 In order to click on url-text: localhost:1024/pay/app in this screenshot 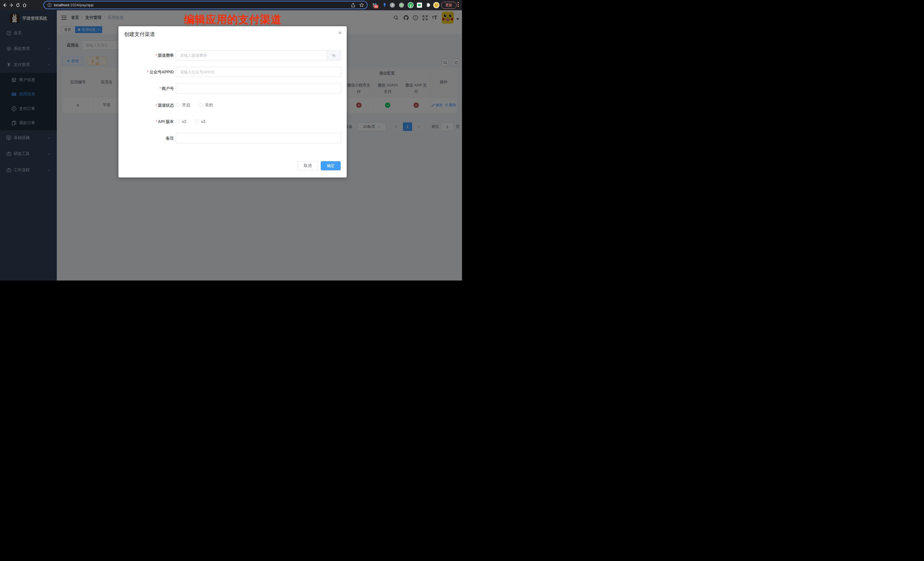, I will do `click(74, 5)`.